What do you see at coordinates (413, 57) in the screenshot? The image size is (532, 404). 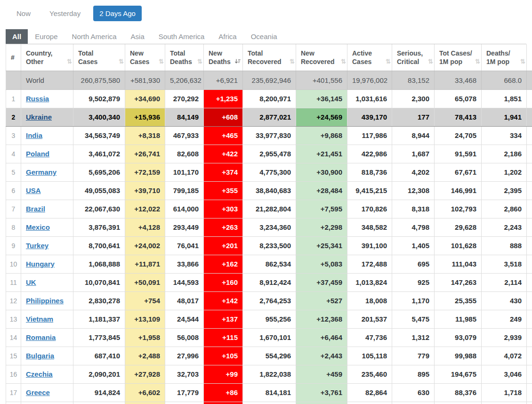 I see `column-header-serious-critical: Serious,Critical⇅` at bounding box center [413, 57].